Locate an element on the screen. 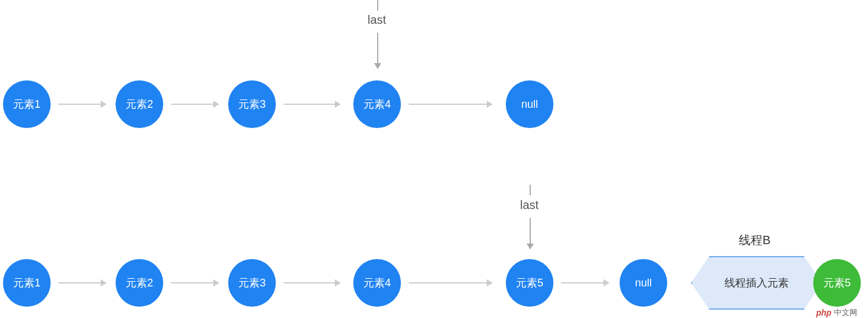  thread-b-title: 线程B is located at coordinates (754, 241).